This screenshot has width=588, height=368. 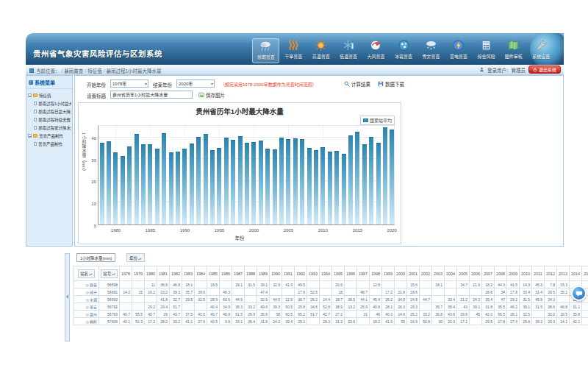 What do you see at coordinates (579, 293) in the screenshot?
I see `float-button` at bounding box center [579, 293].